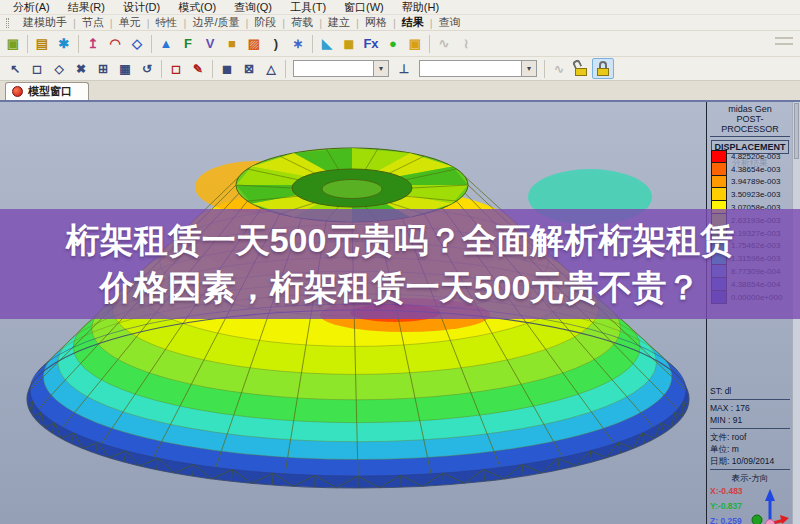 This screenshot has height=524, width=800. I want to click on legend-row-3: 3.50923e-003, so click(750, 194).